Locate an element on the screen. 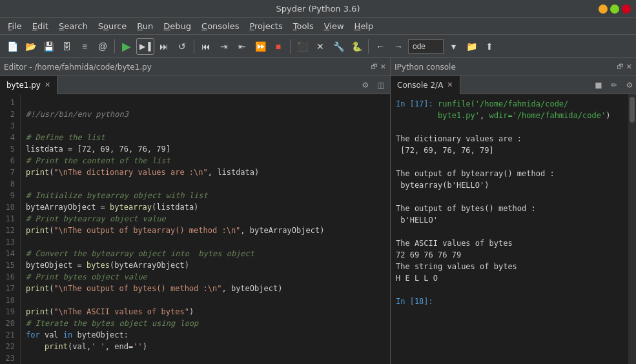 Image resolution: width=636 pixels, height=364 pixels. console-scrollbar is located at coordinates (632, 229).